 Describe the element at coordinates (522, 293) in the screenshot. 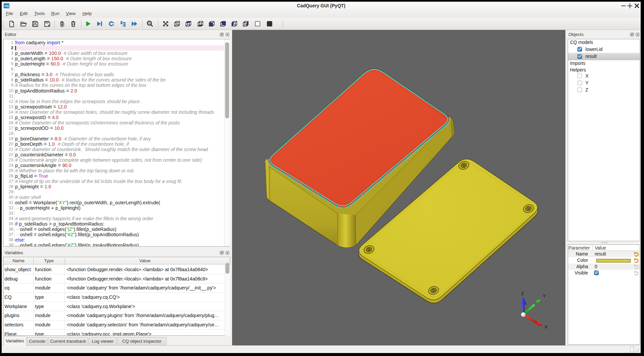

I see `svg-text: Z` at that location.